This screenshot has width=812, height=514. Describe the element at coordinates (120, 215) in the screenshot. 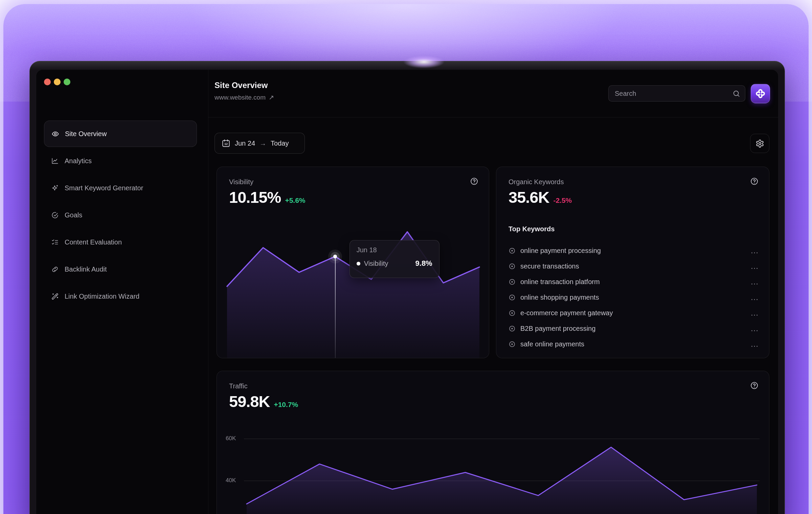

I see `sidebar-nav: Site Overview Analytics Smart Keyword Ge…` at that location.